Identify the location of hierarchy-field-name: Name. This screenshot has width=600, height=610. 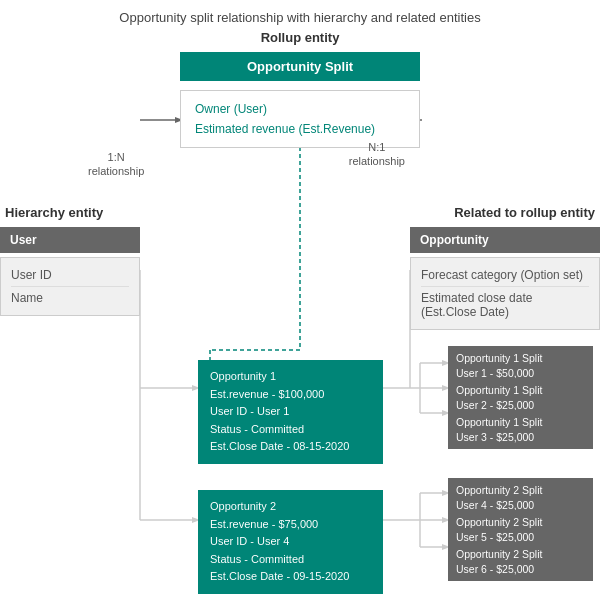
(70, 298).